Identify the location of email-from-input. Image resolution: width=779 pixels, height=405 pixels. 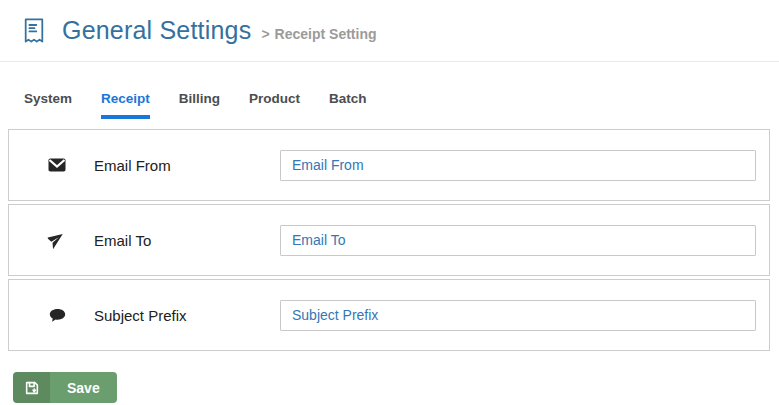
(518, 166).